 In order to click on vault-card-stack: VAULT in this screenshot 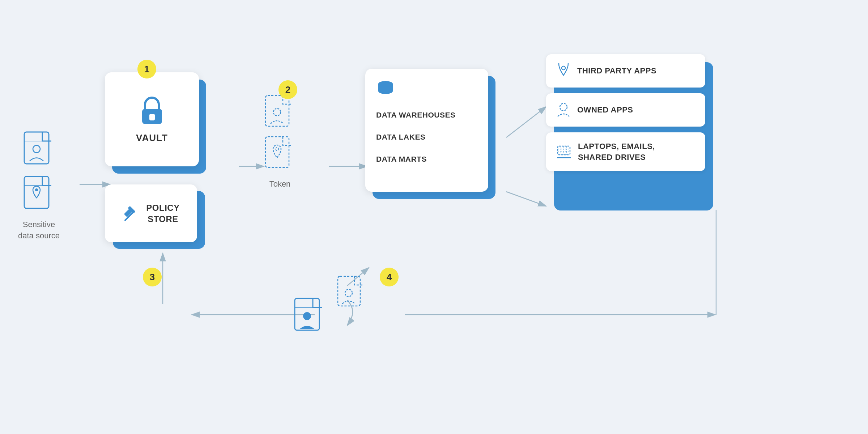, I will do `click(156, 123)`.